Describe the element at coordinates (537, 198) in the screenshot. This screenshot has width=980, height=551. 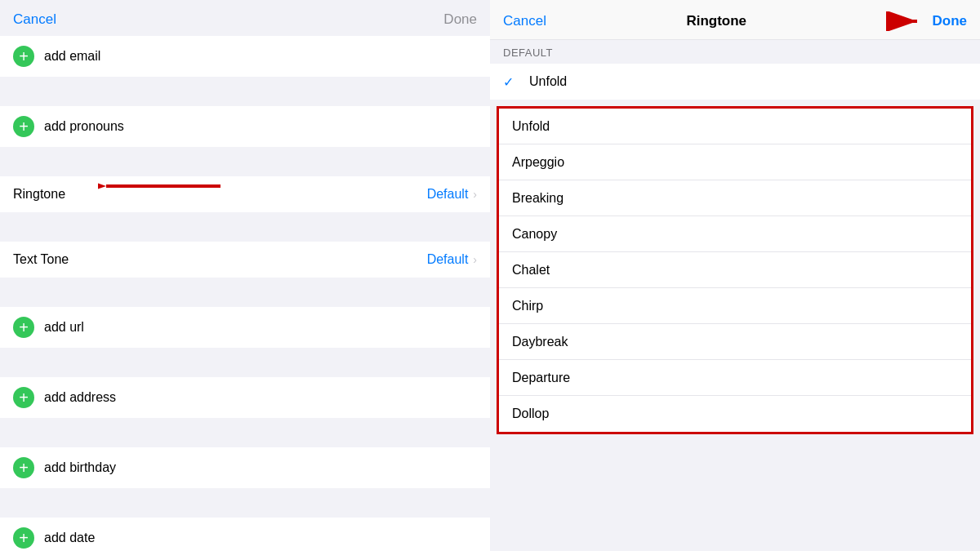
I see `ringtone-name: Breaking` at that location.